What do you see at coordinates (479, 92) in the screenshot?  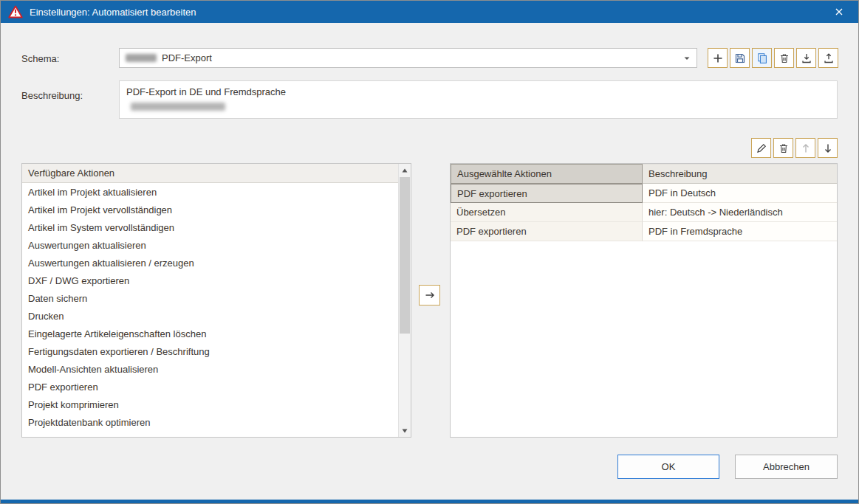 I see `description-text: PDF-Export in DE und Fremdsprache` at bounding box center [479, 92].